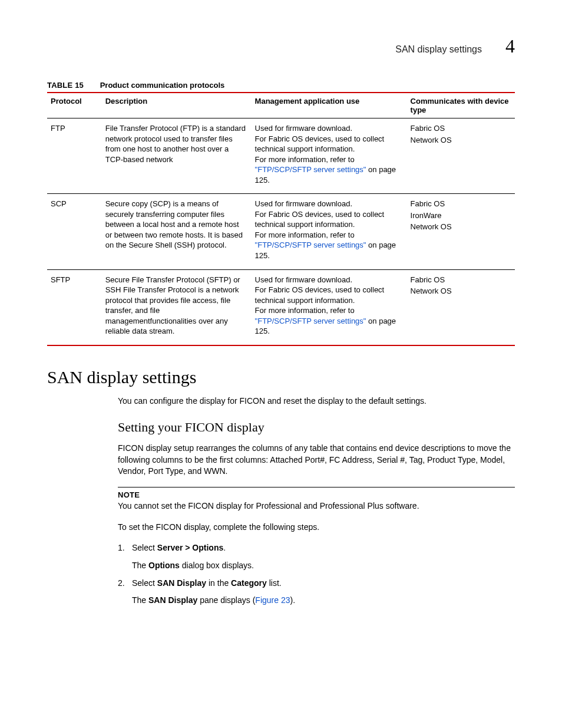 The image size is (562, 728). What do you see at coordinates (177, 232) in the screenshot?
I see `cell-description: Secure copy (SCP) is a means of securely…` at bounding box center [177, 232].